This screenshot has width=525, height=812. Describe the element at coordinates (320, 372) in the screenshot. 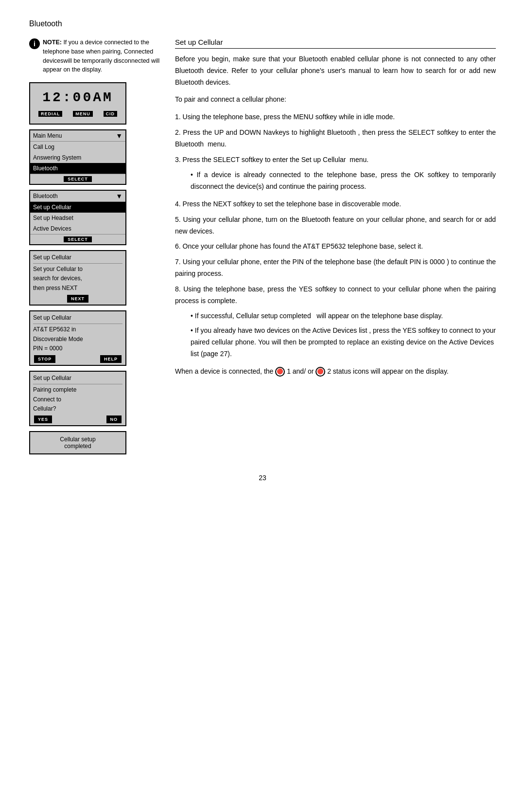

I see `bt-icon-2: 🔴` at that location.